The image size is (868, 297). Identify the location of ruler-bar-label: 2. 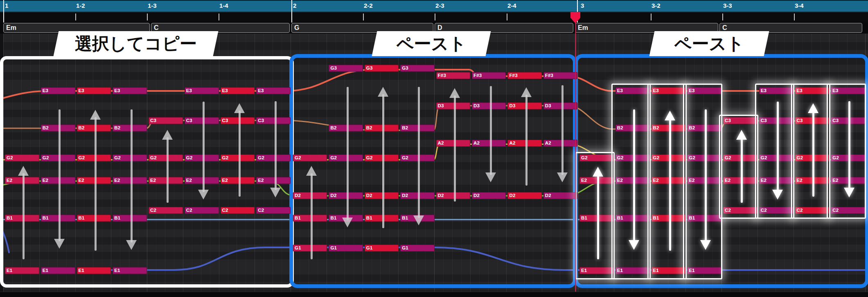
(295, 6).